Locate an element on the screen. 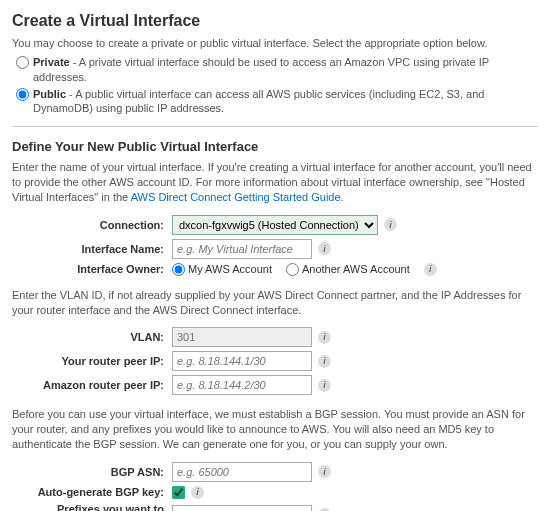 This screenshot has height=511, width=550. type-private-row: Private - A private virtual interface sh… is located at coordinates (277, 70).